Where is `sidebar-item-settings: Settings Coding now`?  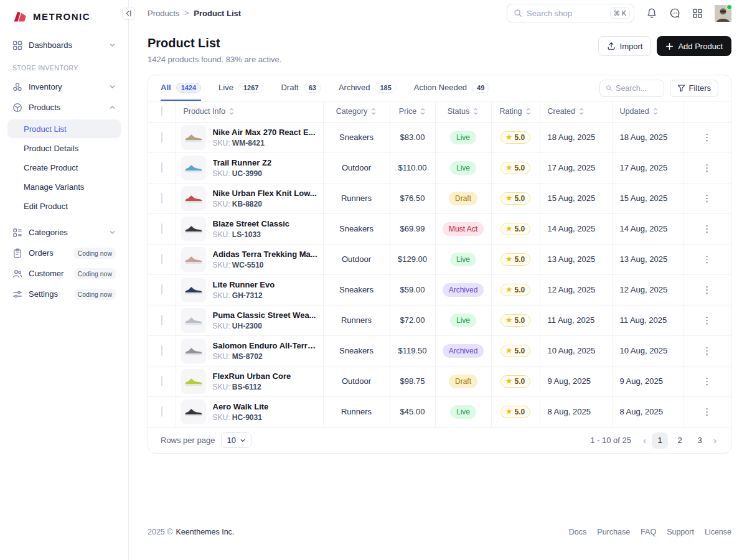
sidebar-item-settings: Settings Coding now is located at coordinates (64, 294).